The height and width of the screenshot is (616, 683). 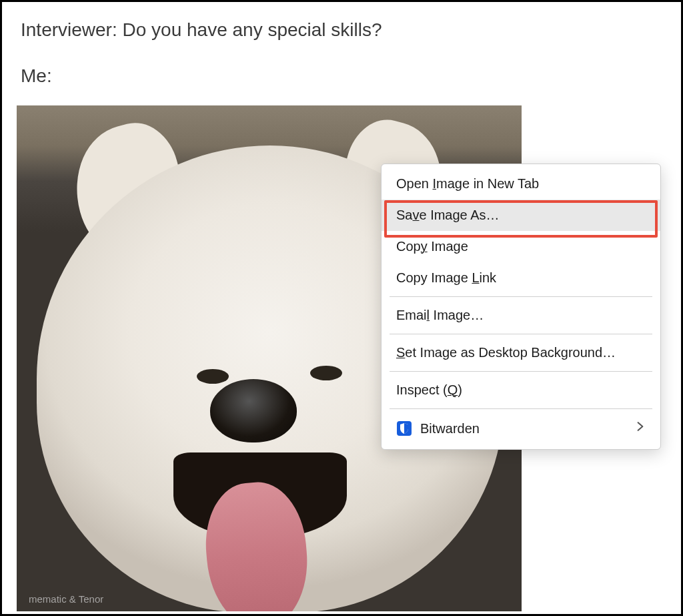 What do you see at coordinates (521, 315) in the screenshot?
I see `menu-email-image: Email Image…` at bounding box center [521, 315].